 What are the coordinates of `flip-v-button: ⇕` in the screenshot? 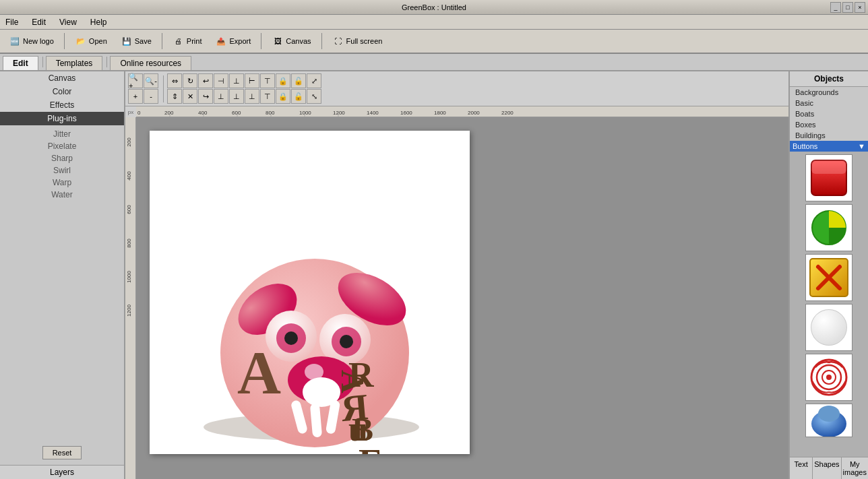 It's located at (175, 96).